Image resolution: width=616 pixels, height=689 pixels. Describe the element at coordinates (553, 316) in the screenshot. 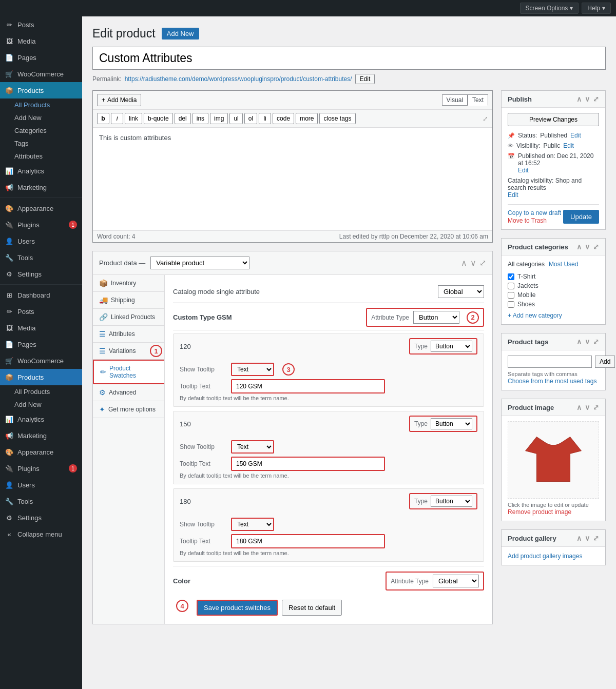

I see `add-category-link: + Add new category` at that location.